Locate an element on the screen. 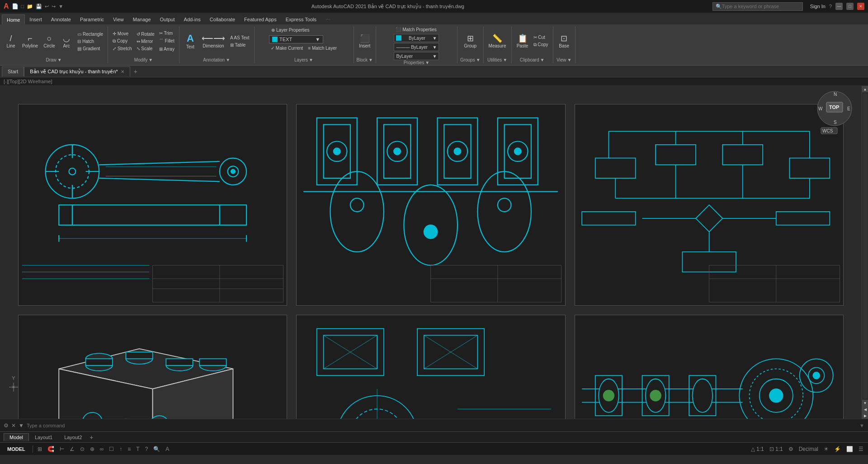  scroll-track is located at coordinates (865, 246).